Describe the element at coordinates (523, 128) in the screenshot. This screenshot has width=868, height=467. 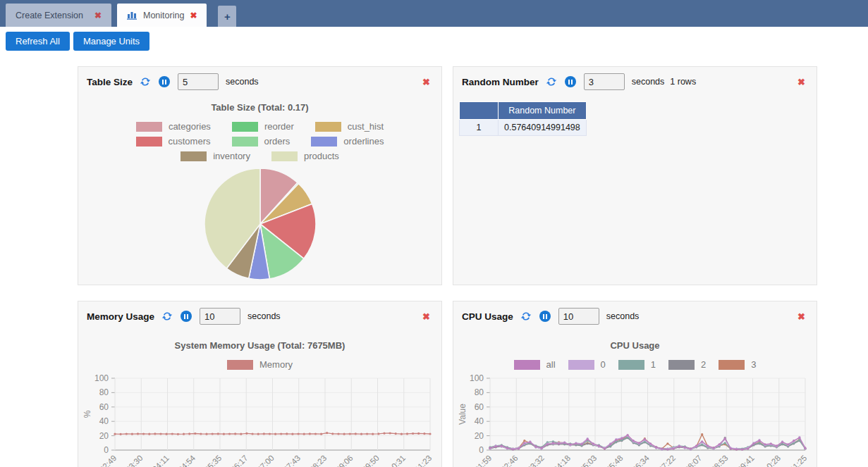
I see `table-row: 1 0.57640914991498` at that location.